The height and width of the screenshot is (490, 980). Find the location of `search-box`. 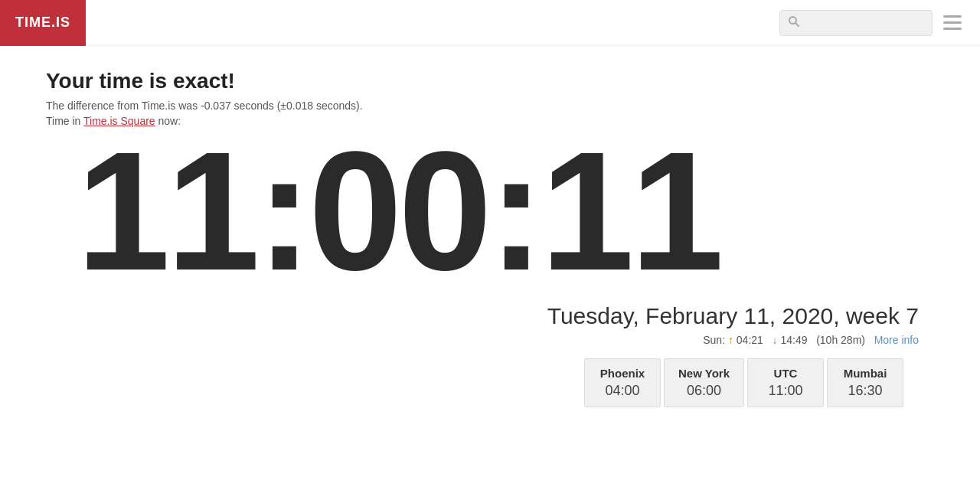

search-box is located at coordinates (856, 23).